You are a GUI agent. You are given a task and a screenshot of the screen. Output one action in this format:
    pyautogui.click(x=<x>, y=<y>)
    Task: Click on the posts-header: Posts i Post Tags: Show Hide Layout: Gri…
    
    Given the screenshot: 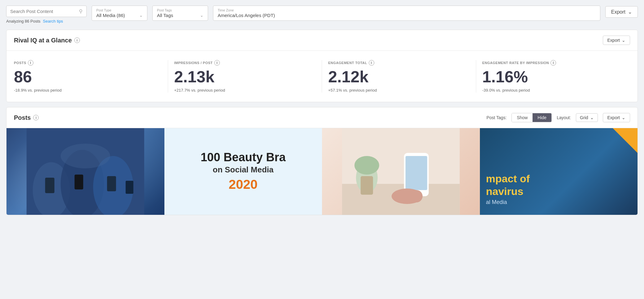 What is the action you would take?
    pyautogui.click(x=322, y=118)
    